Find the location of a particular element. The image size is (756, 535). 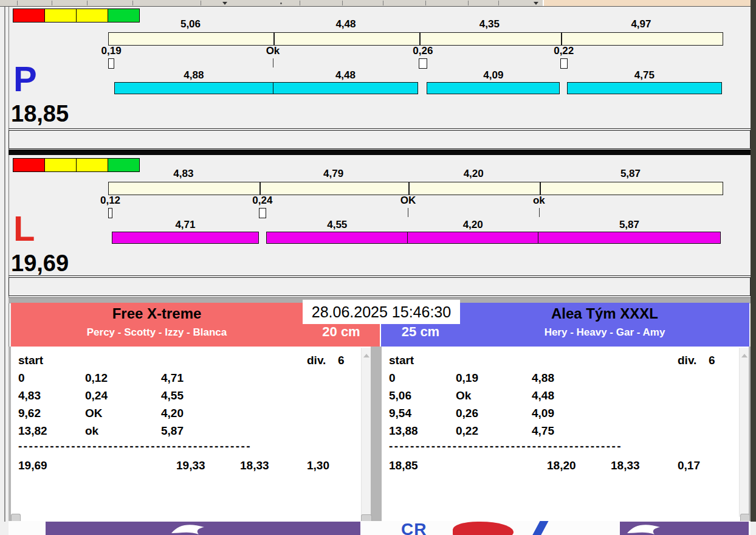

table-start-label: start is located at coordinates (401, 361).